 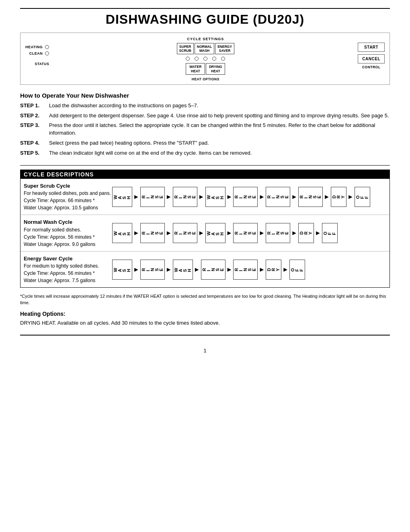 What do you see at coordinates (310, 197) in the screenshot?
I see `stage-rinse-5: RINSE` at bounding box center [310, 197].